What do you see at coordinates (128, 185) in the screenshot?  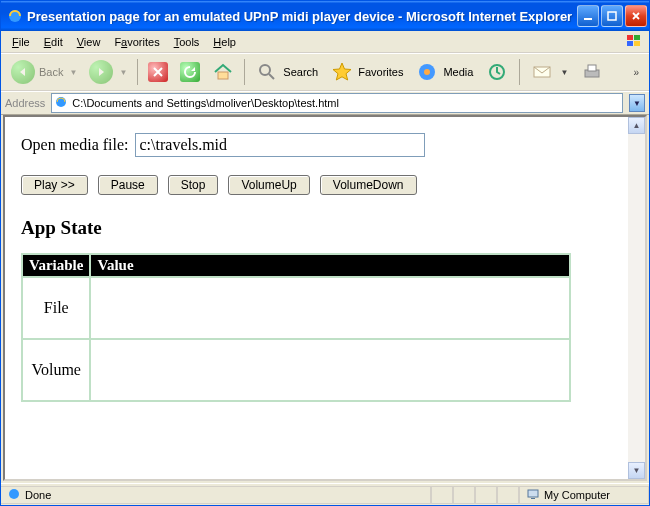 I see `pause-button: Pause` at bounding box center [128, 185].